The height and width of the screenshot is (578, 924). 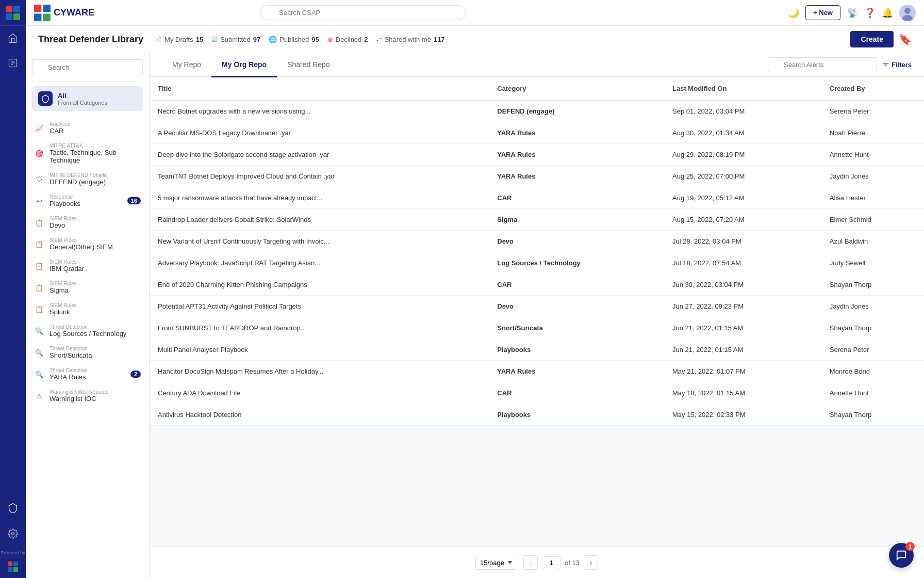 I want to click on sidebar-item-splunk: 📋 SIEM Rules Splunk, so click(x=88, y=309).